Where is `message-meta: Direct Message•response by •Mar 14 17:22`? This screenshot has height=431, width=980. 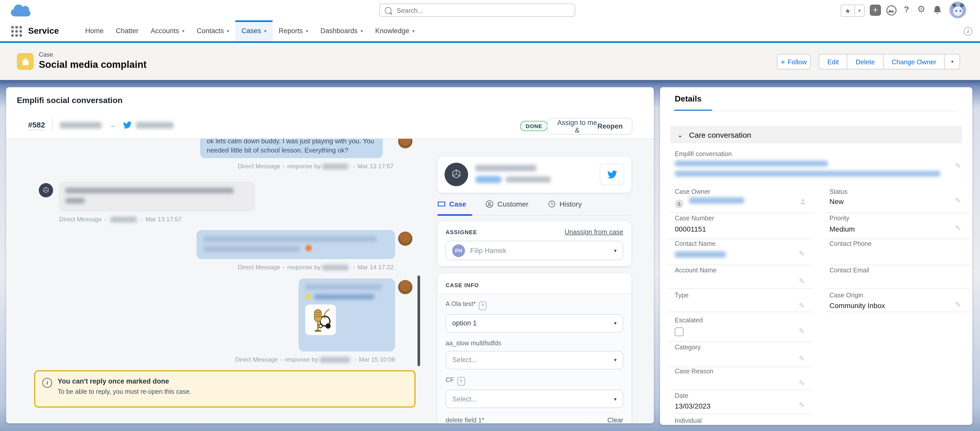 message-meta: Direct Message•response by •Mar 14 17:22 is located at coordinates (295, 268).